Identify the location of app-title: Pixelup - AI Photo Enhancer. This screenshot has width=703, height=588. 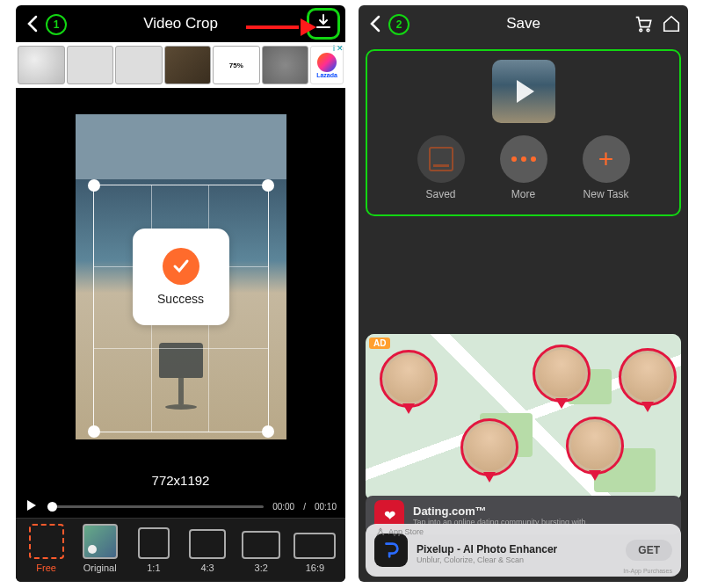
(517, 549).